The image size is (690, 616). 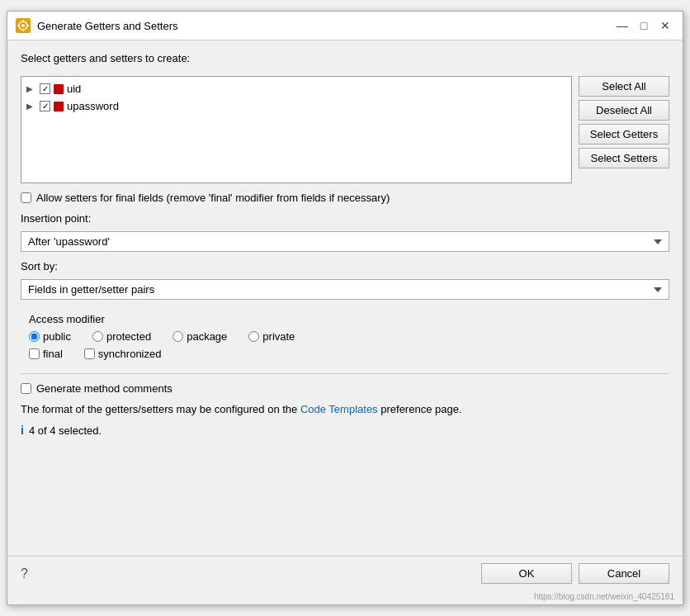 I want to click on modifiers-row: final synchronized, so click(x=345, y=353).